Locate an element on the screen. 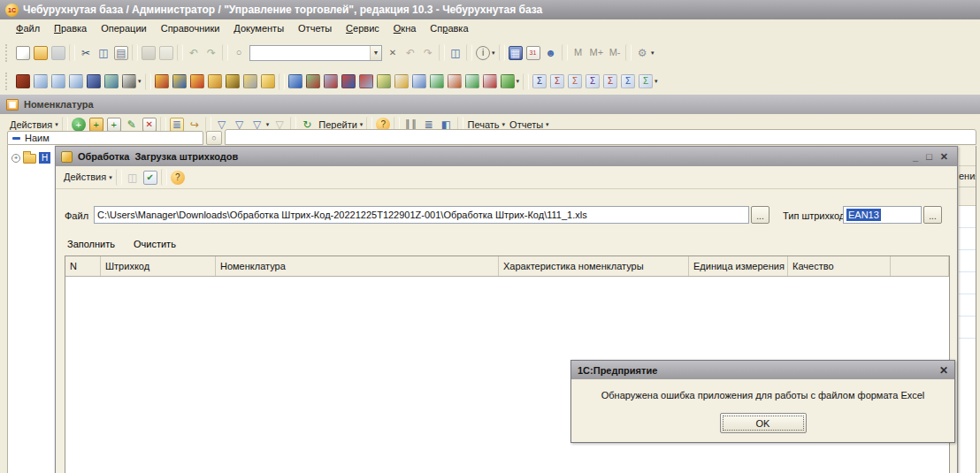 This screenshot has width=980, height=473. report-stock-icon: Σ is located at coordinates (628, 81).